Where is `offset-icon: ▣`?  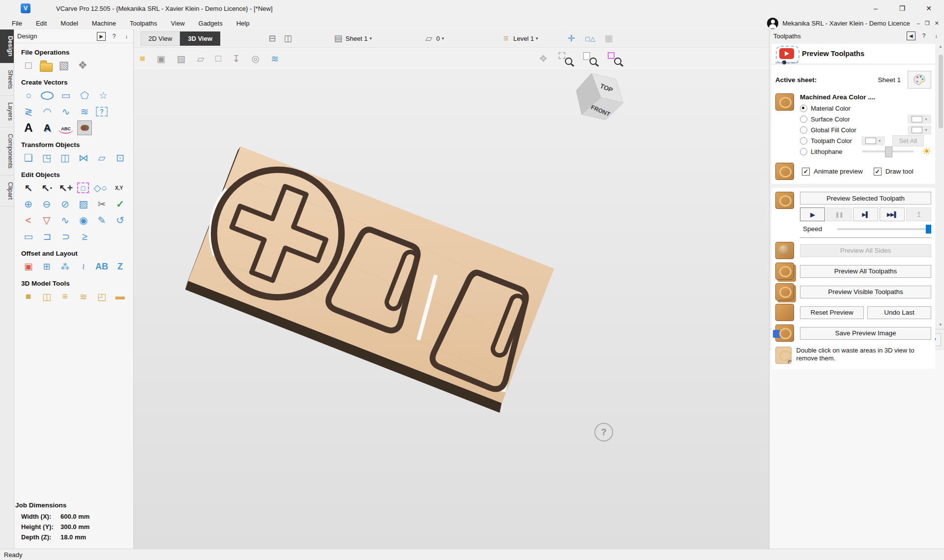
offset-icon: ▣ is located at coordinates (29, 266).